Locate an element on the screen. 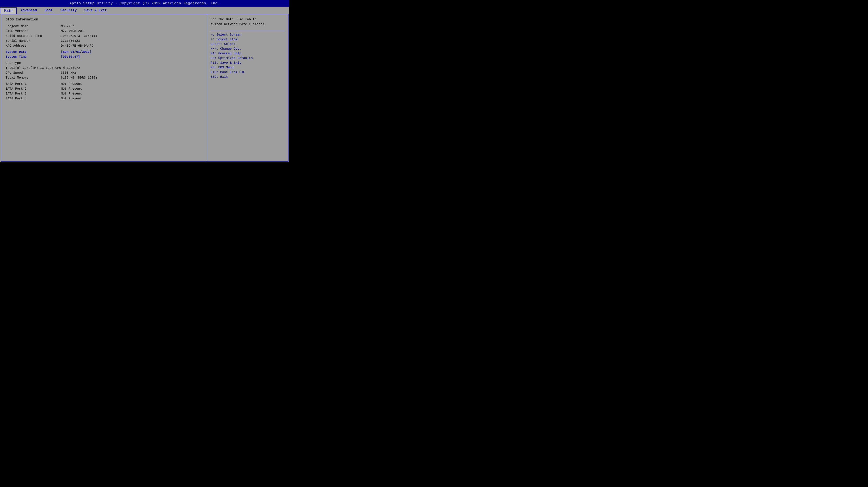 The width and height of the screenshot is (868, 487). menu-item-save-exit: Save & Exit is located at coordinates (96, 11).